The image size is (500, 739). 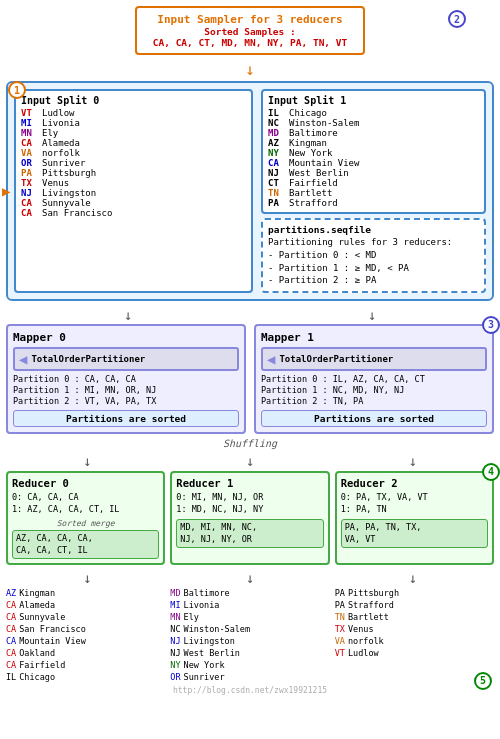 I want to click on sampler-down-arrow: ↓, so click(x=250, y=70).